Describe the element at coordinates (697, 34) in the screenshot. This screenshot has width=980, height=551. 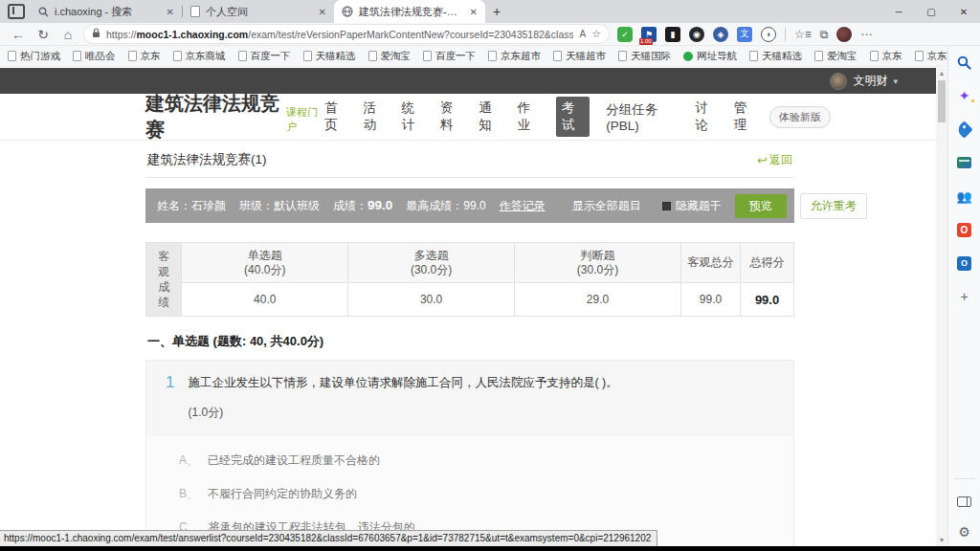
I see `github-icon: ◉` at that location.